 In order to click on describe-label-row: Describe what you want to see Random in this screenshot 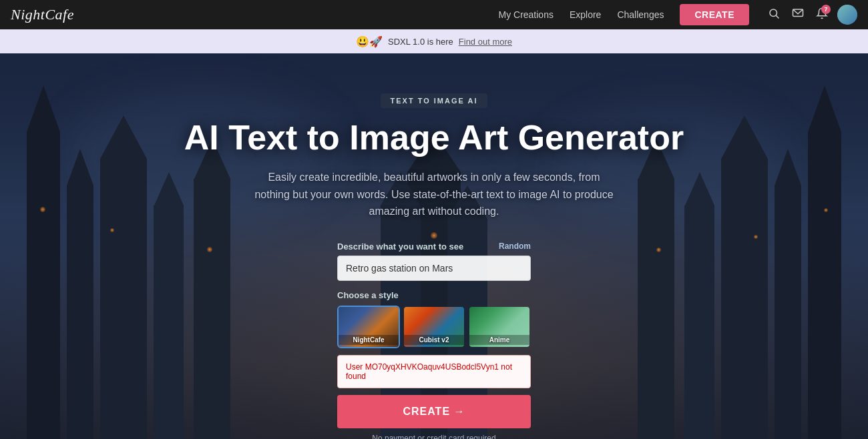, I will do `click(434, 247)`.